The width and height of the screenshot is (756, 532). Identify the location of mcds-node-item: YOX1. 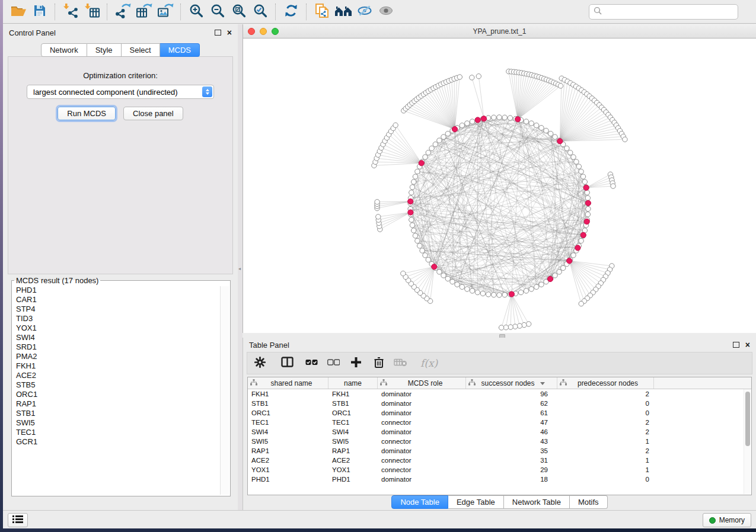
(123, 328).